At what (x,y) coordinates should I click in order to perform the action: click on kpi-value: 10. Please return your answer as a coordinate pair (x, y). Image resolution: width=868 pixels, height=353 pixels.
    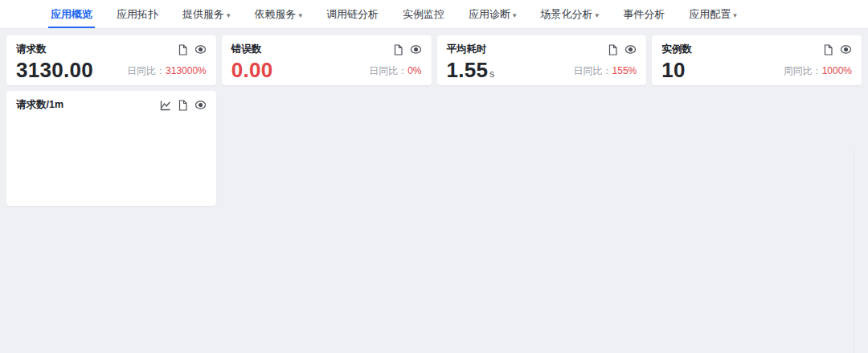
    Looking at the image, I should click on (674, 70).